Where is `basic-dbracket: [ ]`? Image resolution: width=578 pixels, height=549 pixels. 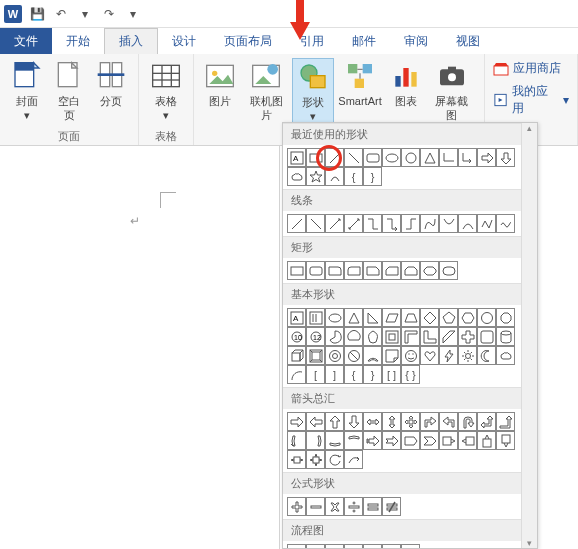
basic-dbracket: [ ] is located at coordinates (392, 374).